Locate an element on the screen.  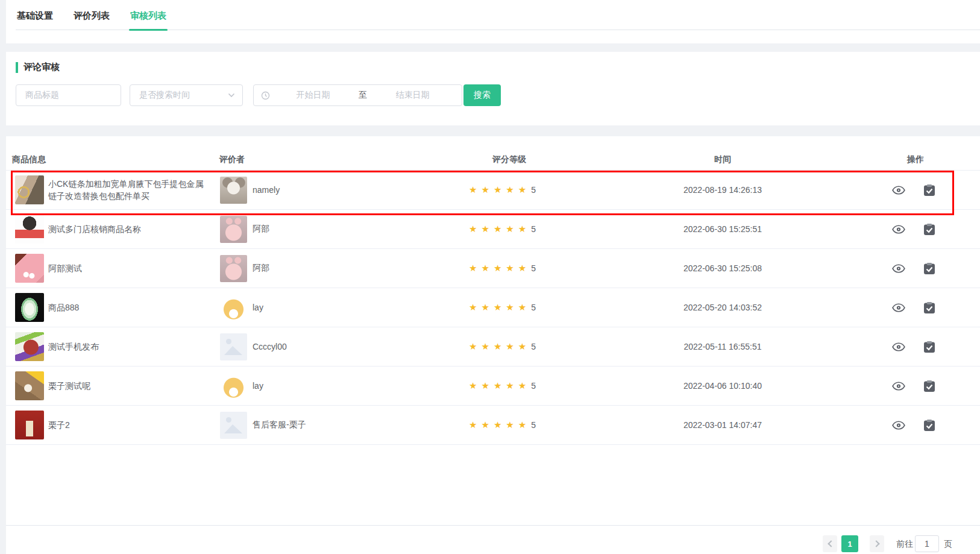
table-row: 测试多门店核销商品名称 阿部 ★★★★★ 5 2022-06-30 15:25:… is located at coordinates (493, 229).